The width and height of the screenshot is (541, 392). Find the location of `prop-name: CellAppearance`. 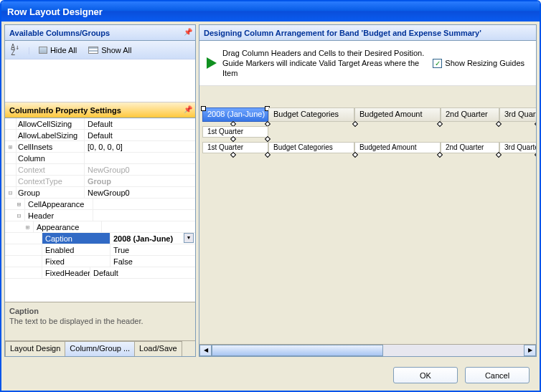

prop-name: CellAppearance is located at coordinates (59, 204).